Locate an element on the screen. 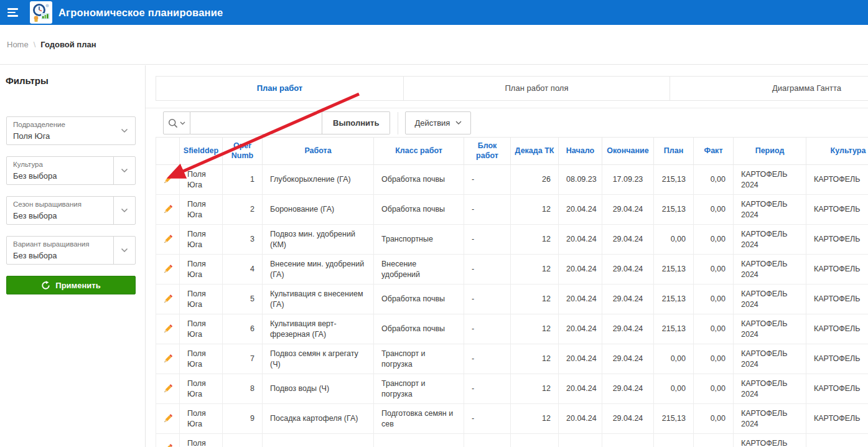 The width and height of the screenshot is (868, 447). filter-select: Сезон выращивания Без выбора is located at coordinates (71, 210).